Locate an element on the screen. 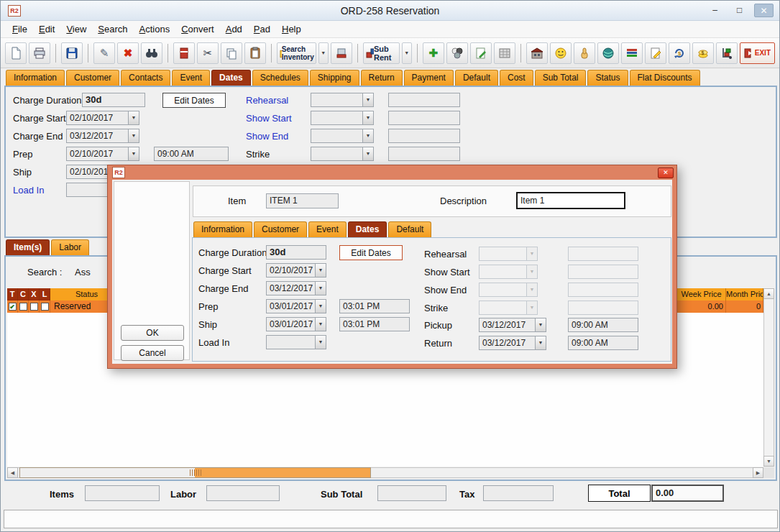  dialog-tab-default: Default is located at coordinates (410, 229).